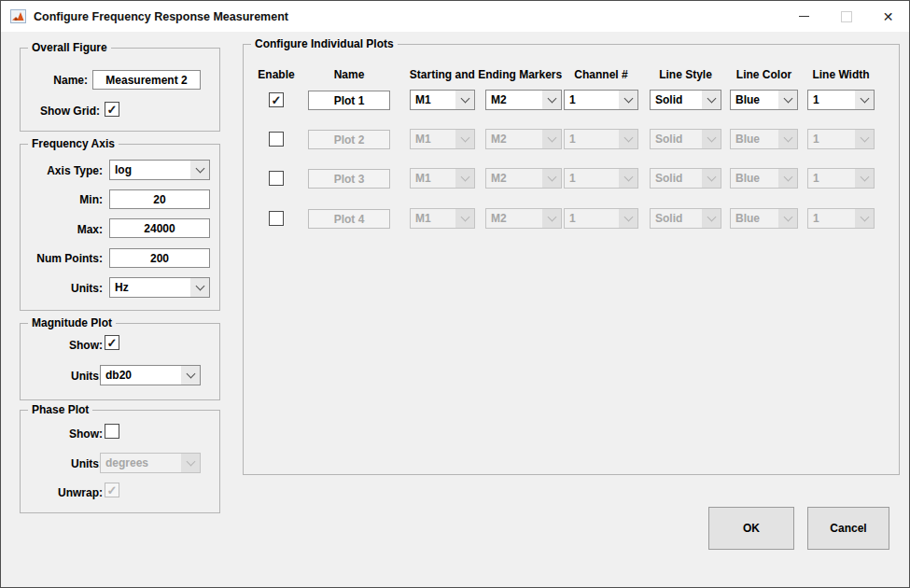 The width and height of the screenshot is (910, 588). Describe the element at coordinates (571, 220) in the screenshot. I see `plot-row-4: Plot 4 M1 M2 1 Solid Blue 1` at that location.